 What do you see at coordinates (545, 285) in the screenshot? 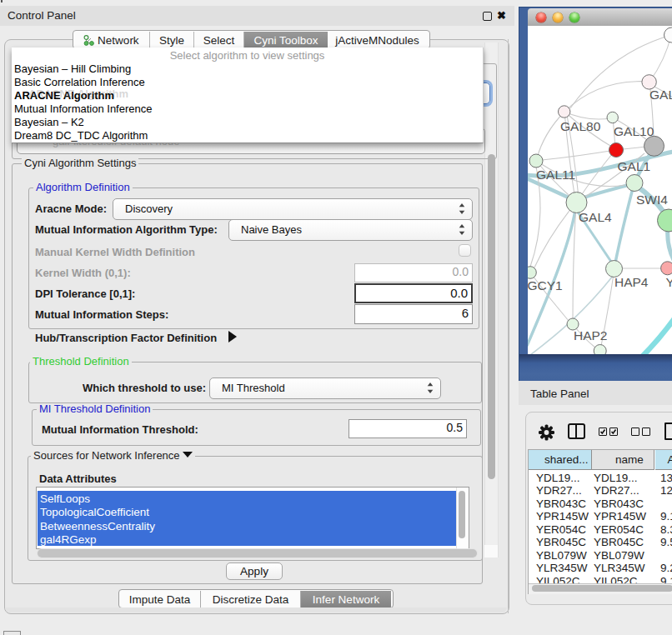
I see `svg-text: GCY1` at bounding box center [545, 285].